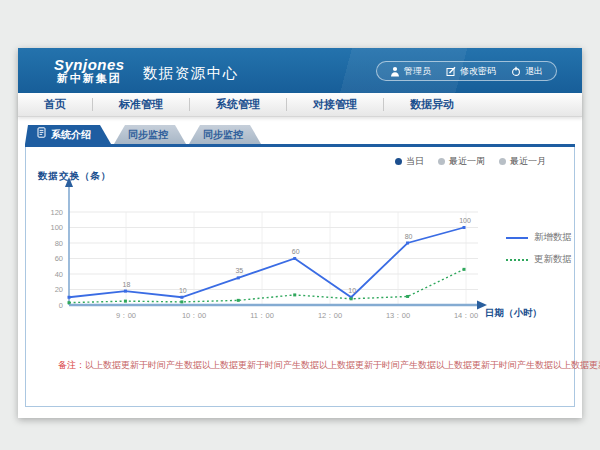  Describe the element at coordinates (300, 105) in the screenshot. I see `main-nav: 首页 标准管理 系统管理 对接管理 数据异动` at that location.